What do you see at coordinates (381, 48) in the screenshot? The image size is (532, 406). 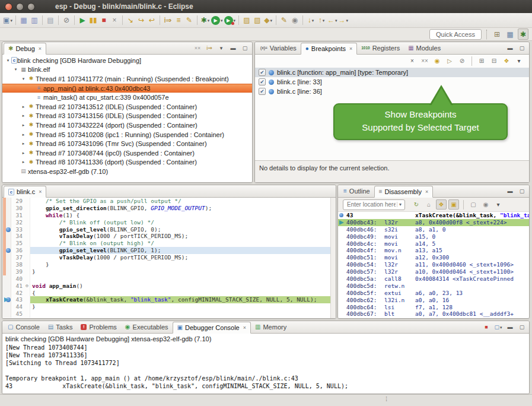 I see `tab-registers: 1010Registers` at bounding box center [381, 48].